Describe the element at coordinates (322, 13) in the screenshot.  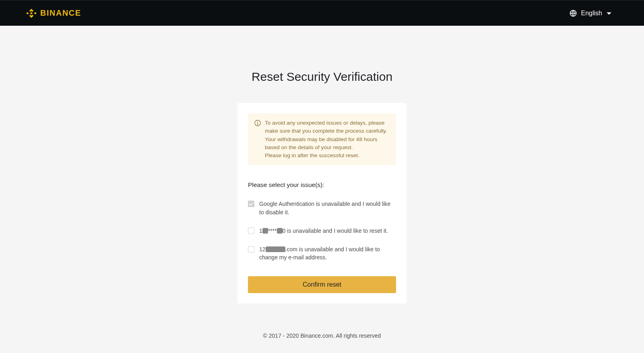
I see `top-header: BINANCE English` at that location.